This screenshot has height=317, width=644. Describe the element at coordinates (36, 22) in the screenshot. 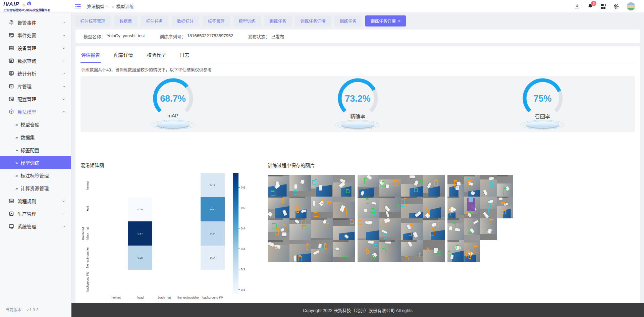

I see `sidebar-item-alarm-bell: 告警事件` at that location.